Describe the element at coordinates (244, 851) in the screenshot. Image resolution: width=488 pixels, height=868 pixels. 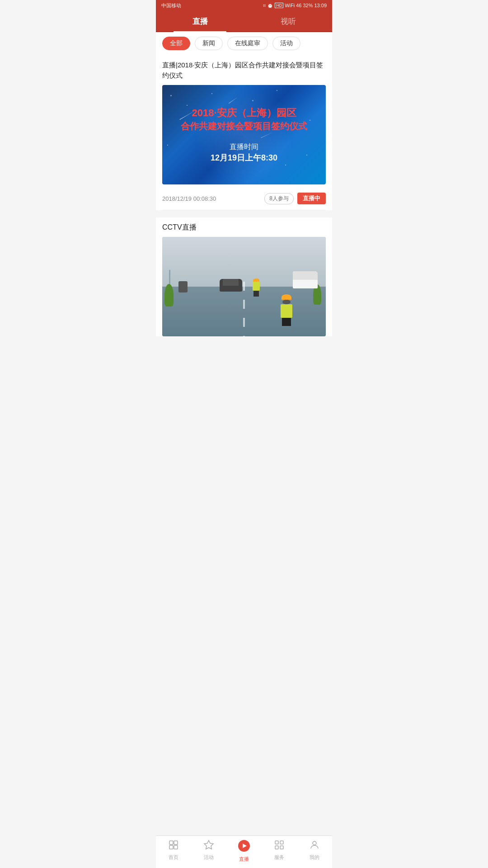
I see `nav-live: 直播` at that location.